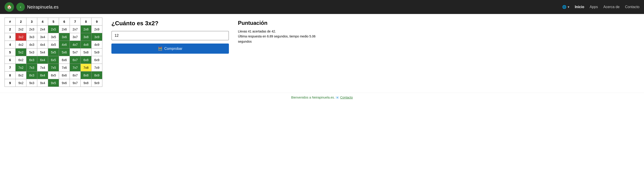 The height and width of the screenshot is (175, 644). Describe the element at coordinates (86, 45) in the screenshot. I see `cell-4-8: 4x8` at that location.